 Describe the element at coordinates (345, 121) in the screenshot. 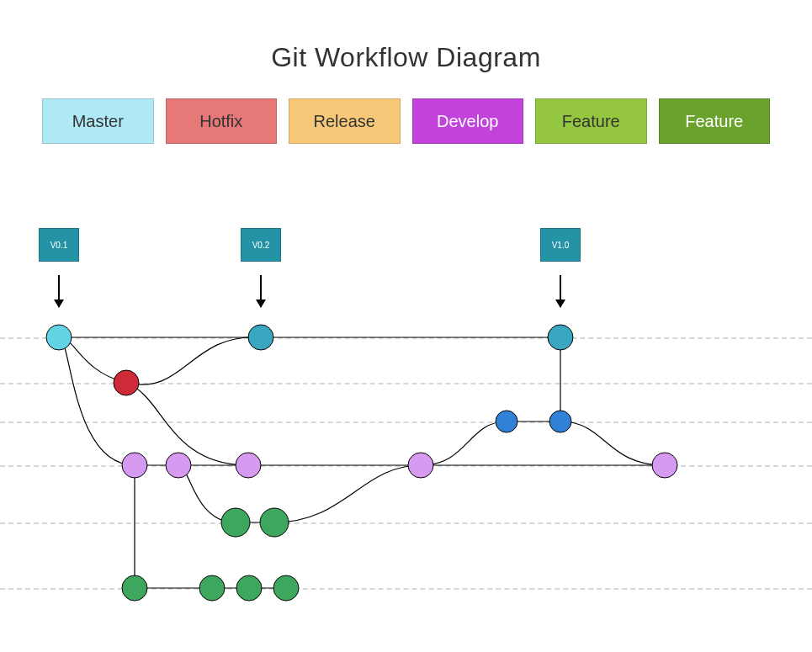

I see `legend-release: Release` at that location.